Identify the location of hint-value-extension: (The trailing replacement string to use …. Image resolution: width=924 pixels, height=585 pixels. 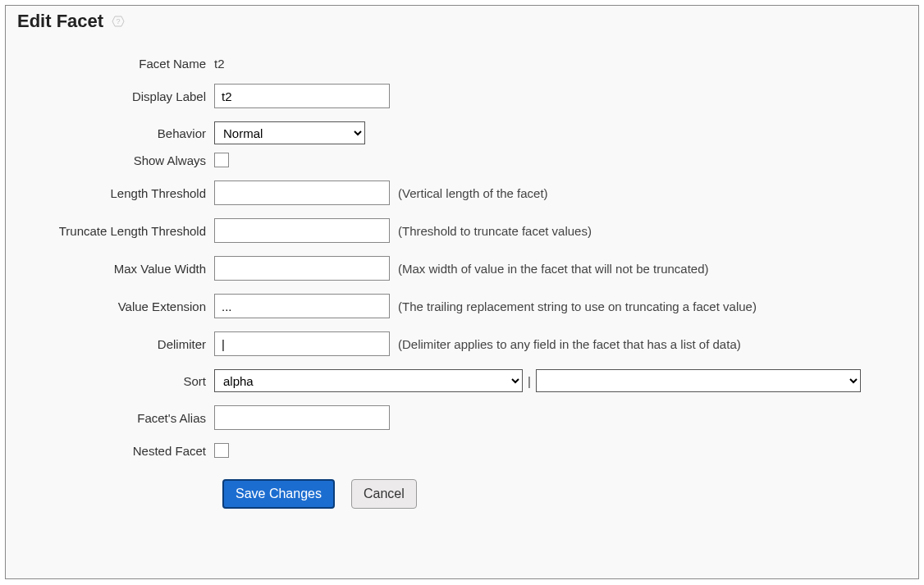
(578, 307).